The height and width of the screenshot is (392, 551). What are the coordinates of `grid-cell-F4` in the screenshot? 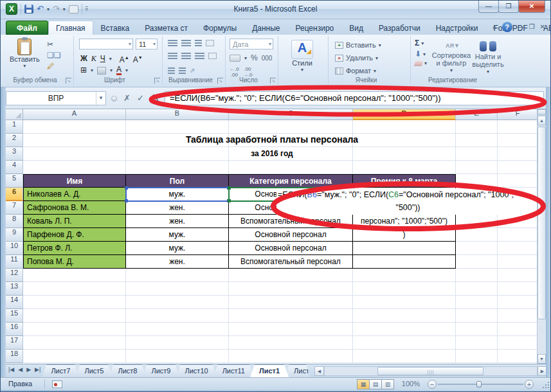 It's located at (518, 167).